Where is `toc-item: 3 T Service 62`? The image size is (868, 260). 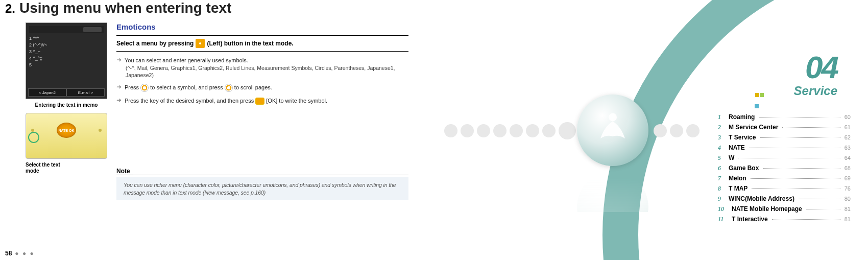
toc-item: 3 T Service 62 is located at coordinates (784, 139).